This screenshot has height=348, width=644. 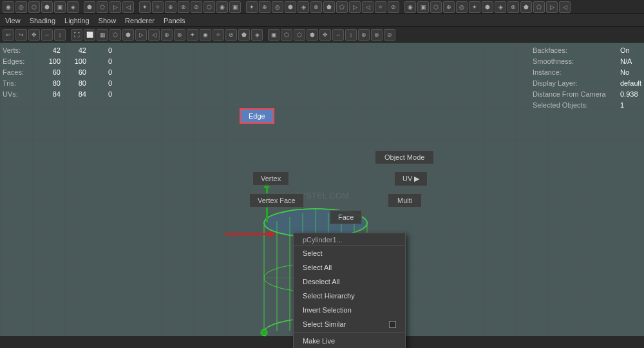 What do you see at coordinates (75, 72) in the screenshot?
I see `faces-val2: 60` at bounding box center [75, 72].